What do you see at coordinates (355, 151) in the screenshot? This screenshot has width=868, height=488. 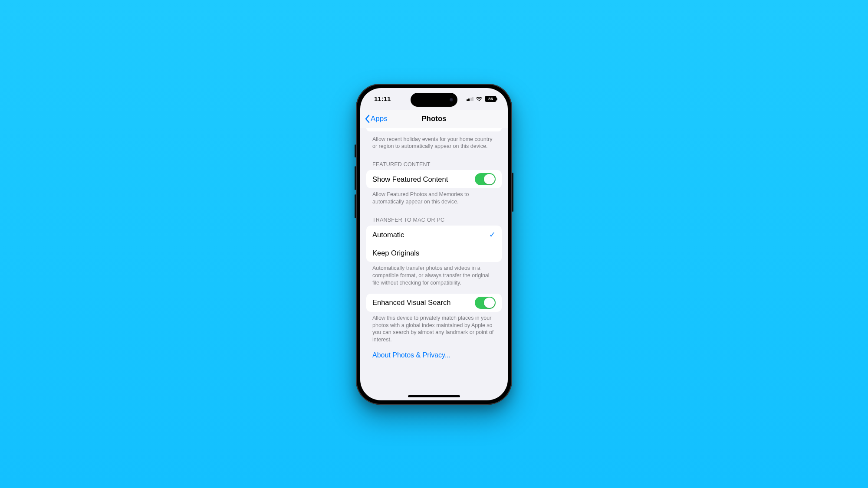 I see `silent-switch` at bounding box center [355, 151].